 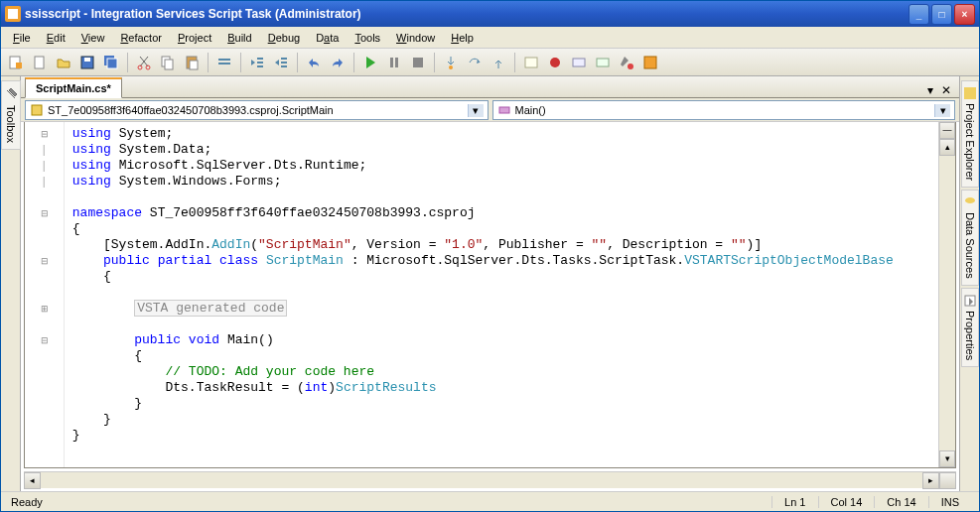 I want to click on titlebar: ssisscript - Integration Services Script…, so click(x=490, y=14).